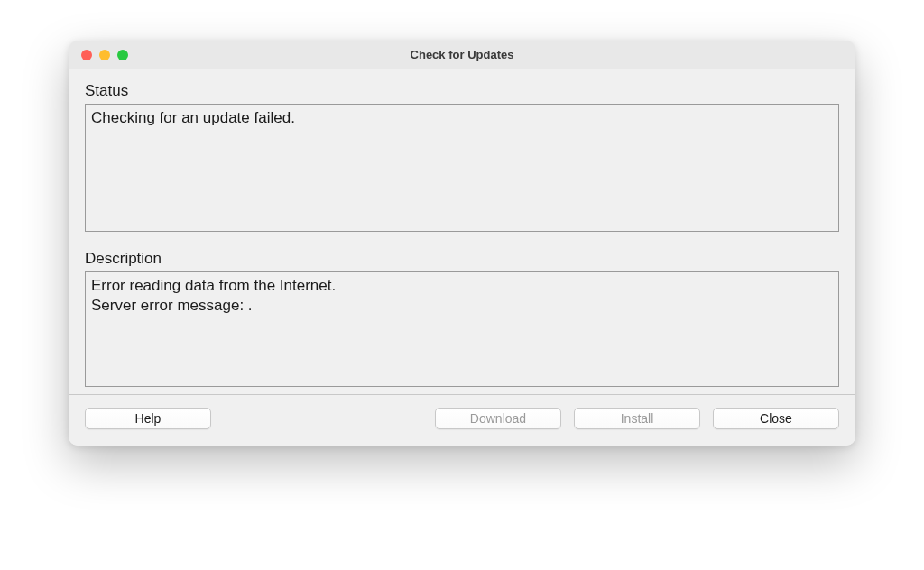 Image resolution: width=924 pixels, height=570 pixels. Describe the element at coordinates (87, 55) in the screenshot. I see `close-window-icon` at that location.